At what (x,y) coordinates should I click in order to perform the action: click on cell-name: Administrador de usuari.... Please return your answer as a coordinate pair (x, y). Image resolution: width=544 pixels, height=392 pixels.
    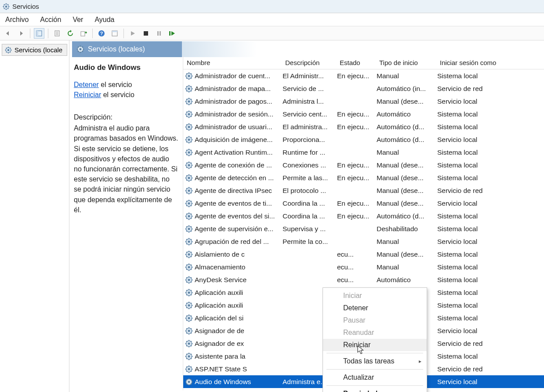
    Looking at the image, I should click on (239, 127).